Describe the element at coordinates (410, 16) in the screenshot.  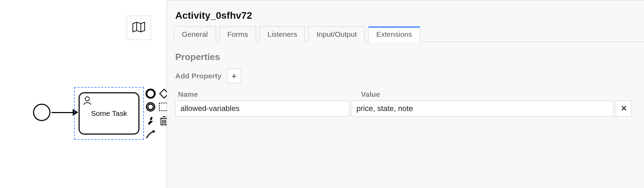
I see `element-id-header: Activity_0sfhv72` at that location.